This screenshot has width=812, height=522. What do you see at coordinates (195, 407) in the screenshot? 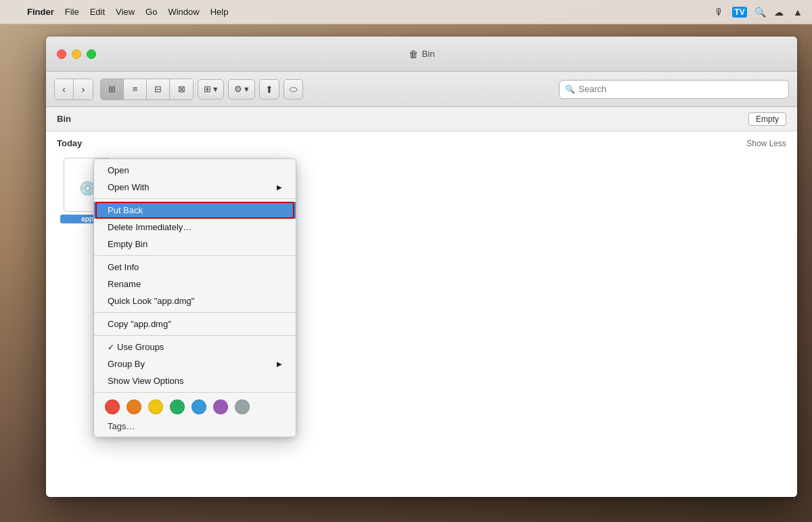
I see `color-dots-row` at bounding box center [195, 407].